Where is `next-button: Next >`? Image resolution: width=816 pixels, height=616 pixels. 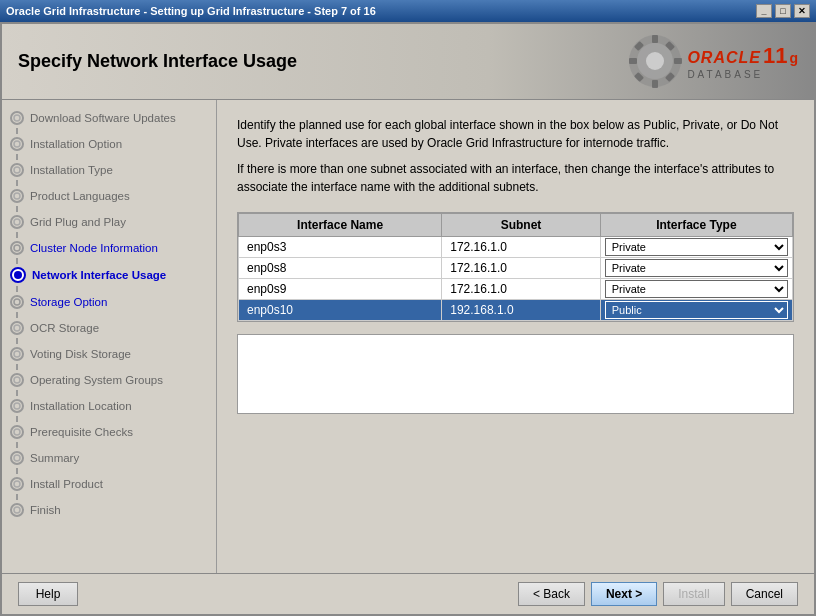
next-button: Next > is located at coordinates (624, 594).